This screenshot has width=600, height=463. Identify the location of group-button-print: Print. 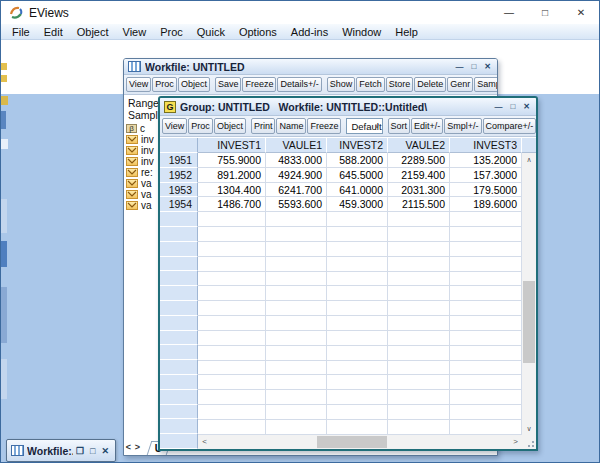
(264, 126).